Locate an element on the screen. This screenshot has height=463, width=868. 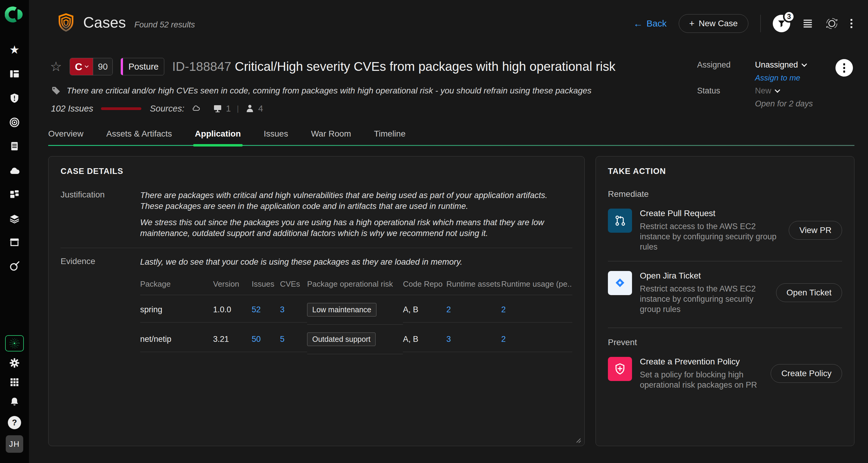
cell-cves: 5 is located at coordinates (293, 340).